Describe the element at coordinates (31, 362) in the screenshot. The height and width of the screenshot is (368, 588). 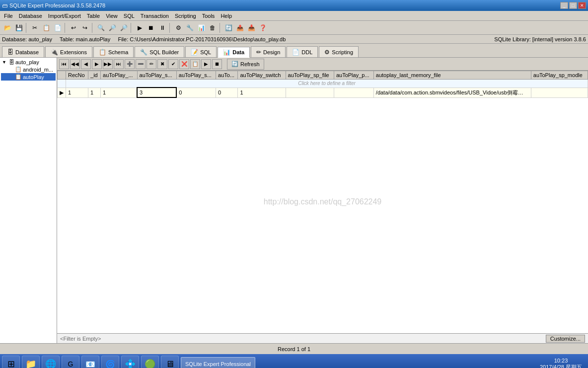
I see `taskbar-explorer: 📁` at that location.